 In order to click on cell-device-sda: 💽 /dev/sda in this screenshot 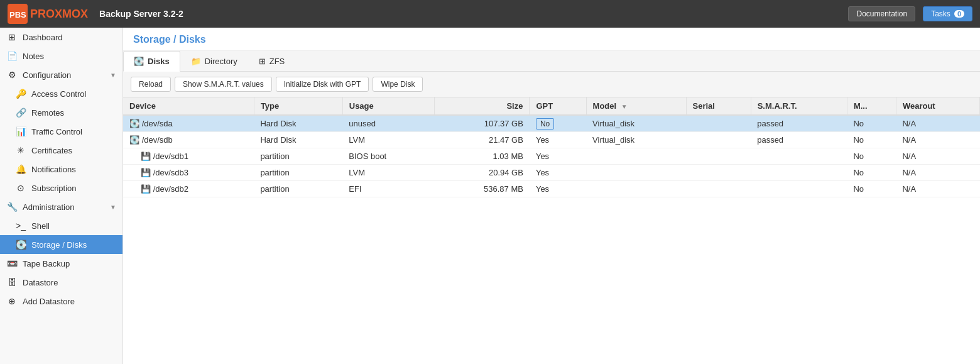, I will do `click(188, 123)`.